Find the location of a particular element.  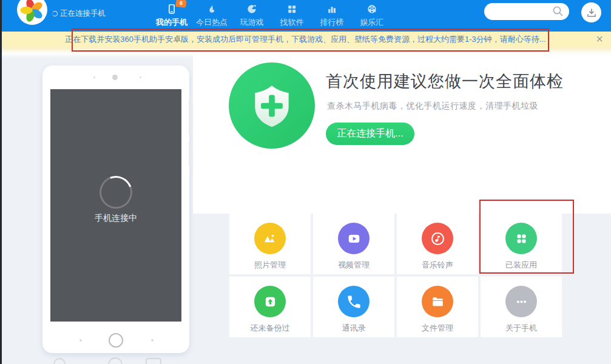

tab-label: 我的手机 is located at coordinates (172, 22).